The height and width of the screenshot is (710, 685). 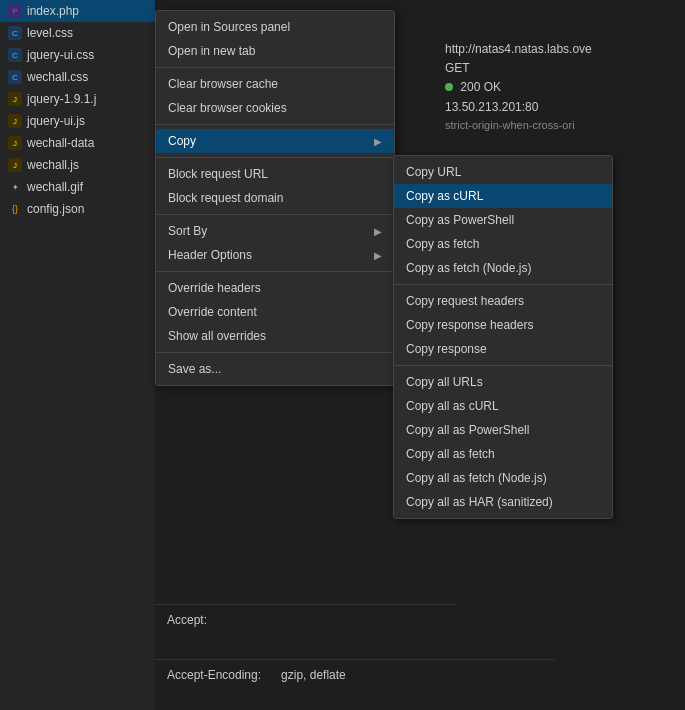 I want to click on sidebar-item-level-css: C level.css, so click(x=78, y=33).